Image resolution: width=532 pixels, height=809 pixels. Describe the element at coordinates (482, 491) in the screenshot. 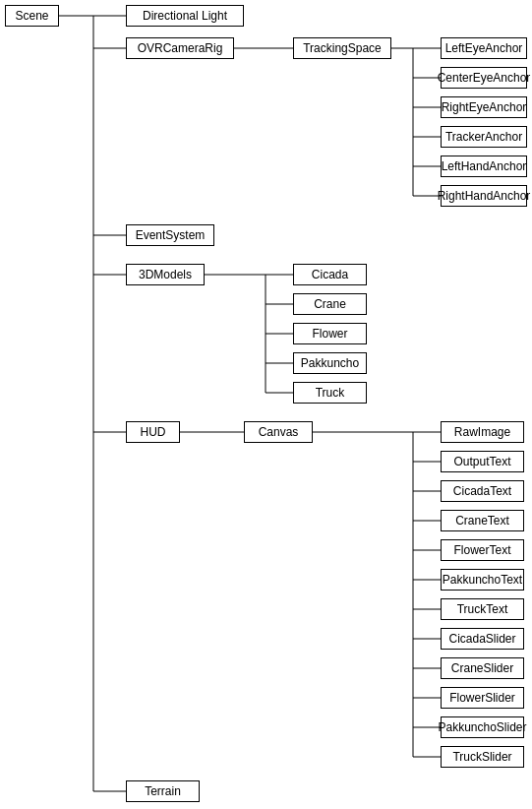

I see `node-cicadatext: CicadaText` at that location.